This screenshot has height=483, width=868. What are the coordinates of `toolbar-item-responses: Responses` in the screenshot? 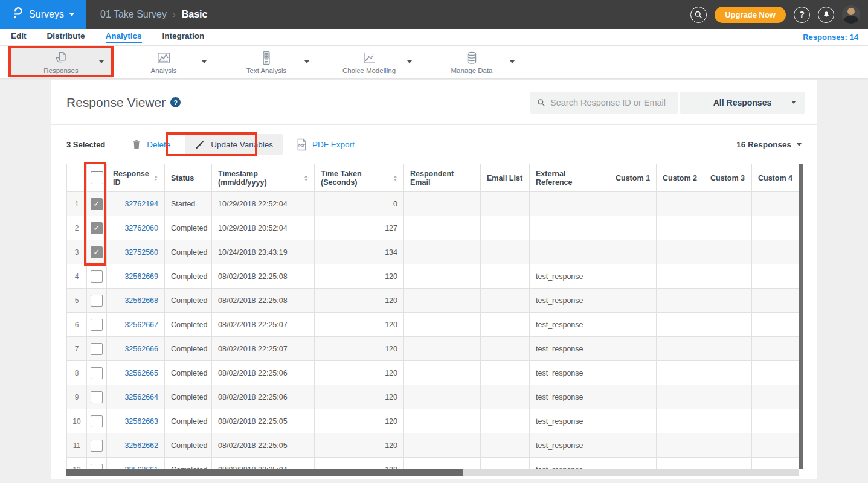 It's located at (61, 62).